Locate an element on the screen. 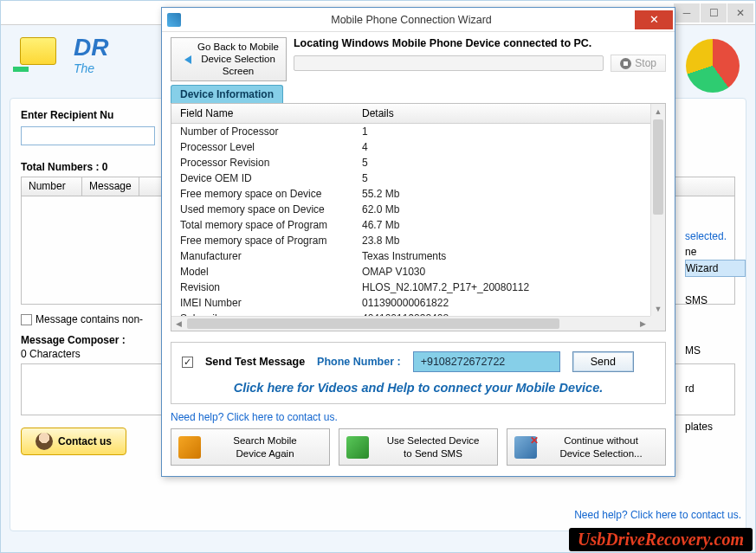  scroll-left-icon: ◀ is located at coordinates (178, 324).